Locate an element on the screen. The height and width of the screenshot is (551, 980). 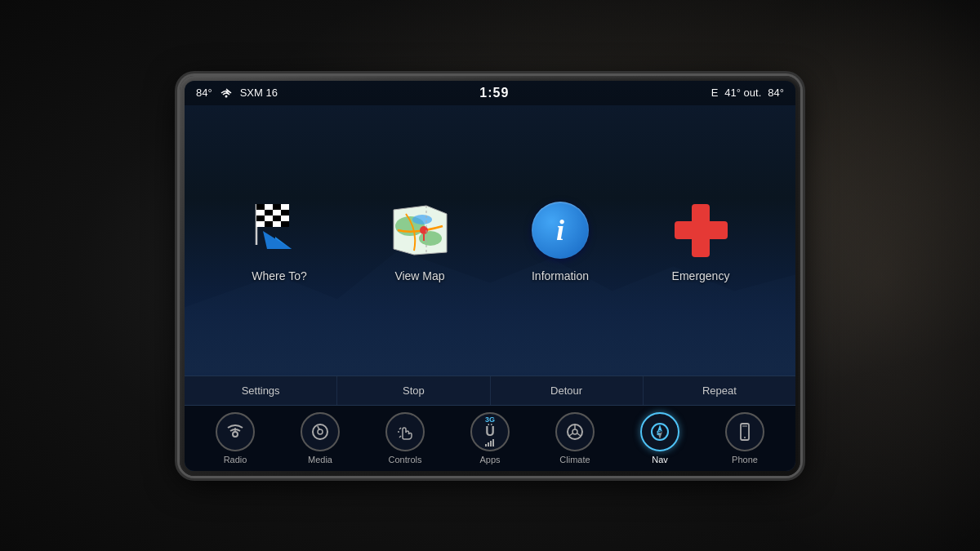
status-bar: 84° SXM 16 1:59 E 41° out. 84° is located at coordinates (490, 93).